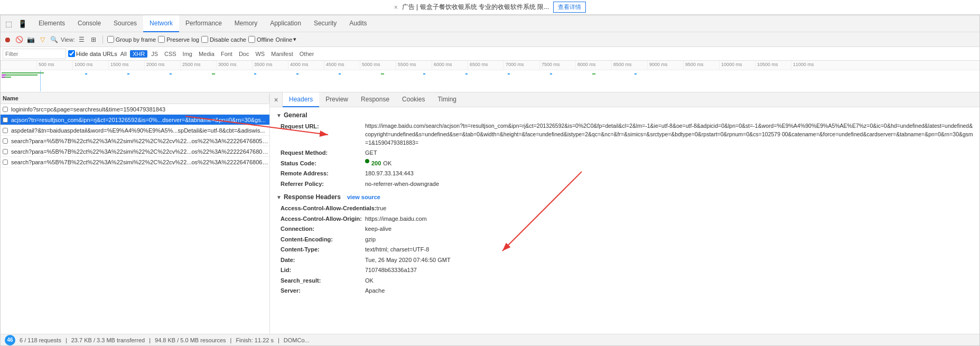 The image size is (980, 346). I want to click on tab-audits: Audits, so click(358, 24).